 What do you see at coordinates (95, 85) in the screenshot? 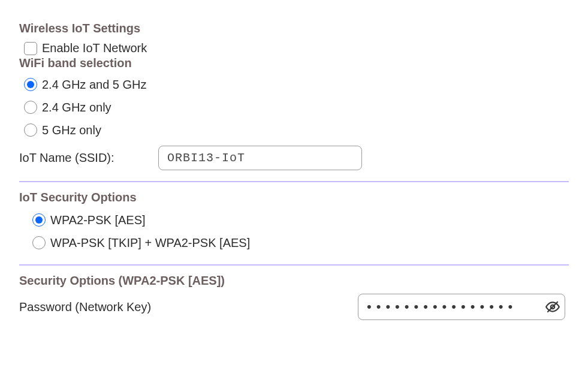
I see `band-label-both: 2.4 GHz and 5 GHz` at bounding box center [95, 85].